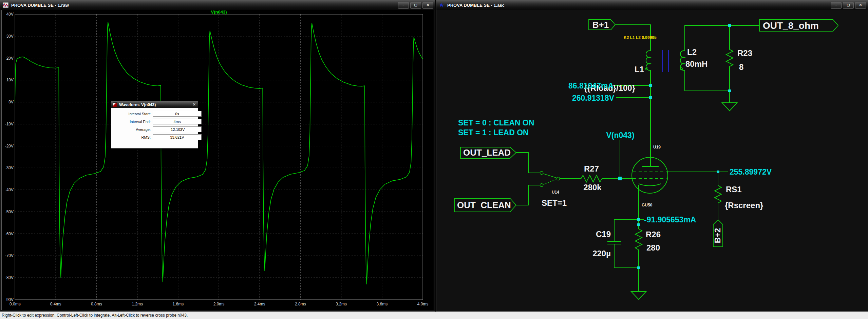  What do you see at coordinates (260, 304) in the screenshot?
I see `x-tick-label: 2.4ms` at bounding box center [260, 304].